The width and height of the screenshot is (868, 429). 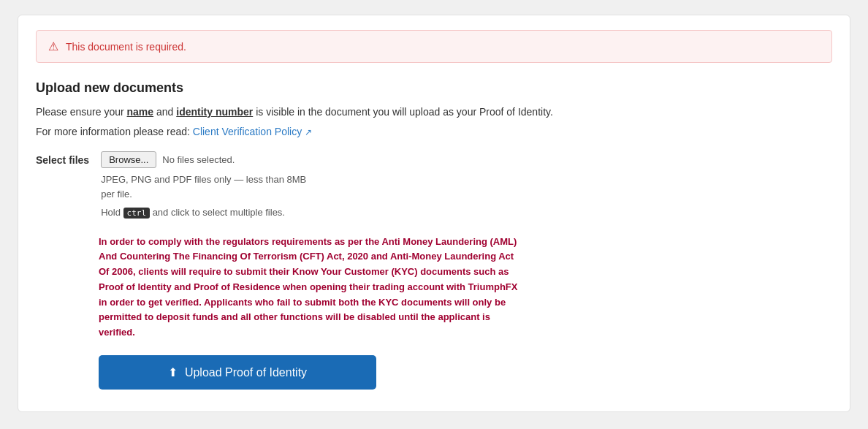 What do you see at coordinates (210, 186) in the screenshot?
I see `file-upload-area: Browse... No files selected. JPEG, PNG a…` at bounding box center [210, 186].